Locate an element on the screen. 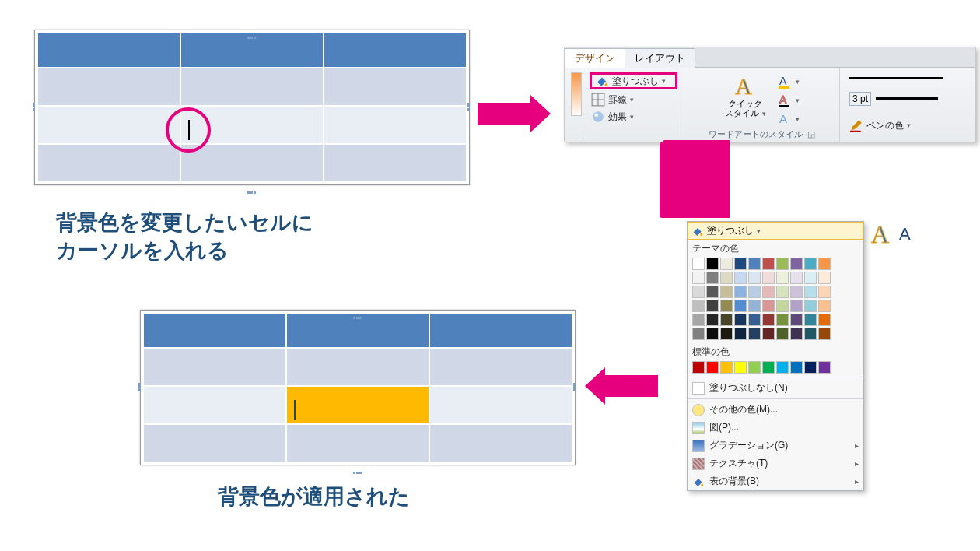 The height and width of the screenshot is (551, 980). pen-style-line is located at coordinates (896, 78).